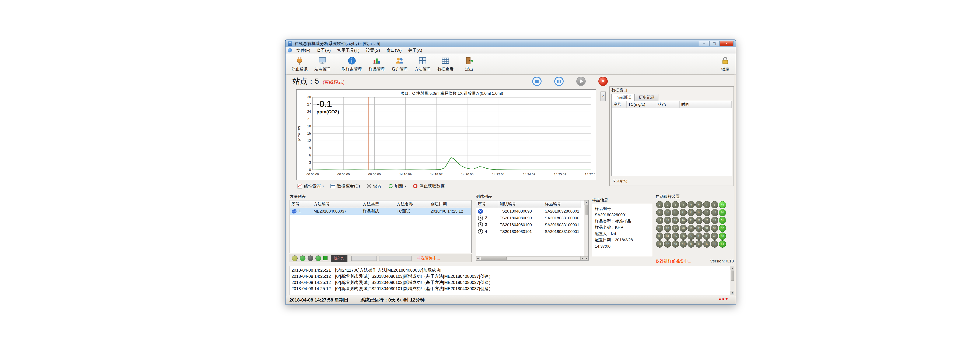 The height and width of the screenshot is (344, 980). Describe the element at coordinates (377, 64) in the screenshot. I see `sample-manage-button: 样品管理` at that location.